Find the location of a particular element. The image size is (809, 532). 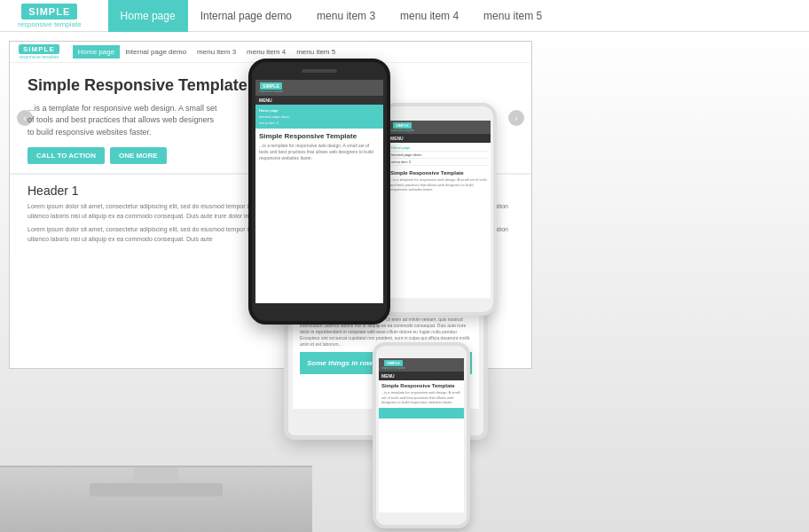

phone-medium-content: Simple Responsive Template ...is a templ… is located at coordinates (439, 181).